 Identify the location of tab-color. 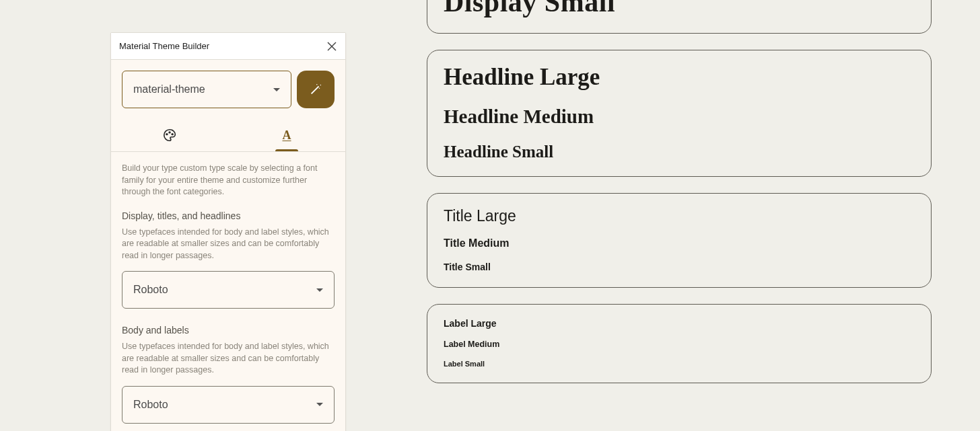
(170, 135).